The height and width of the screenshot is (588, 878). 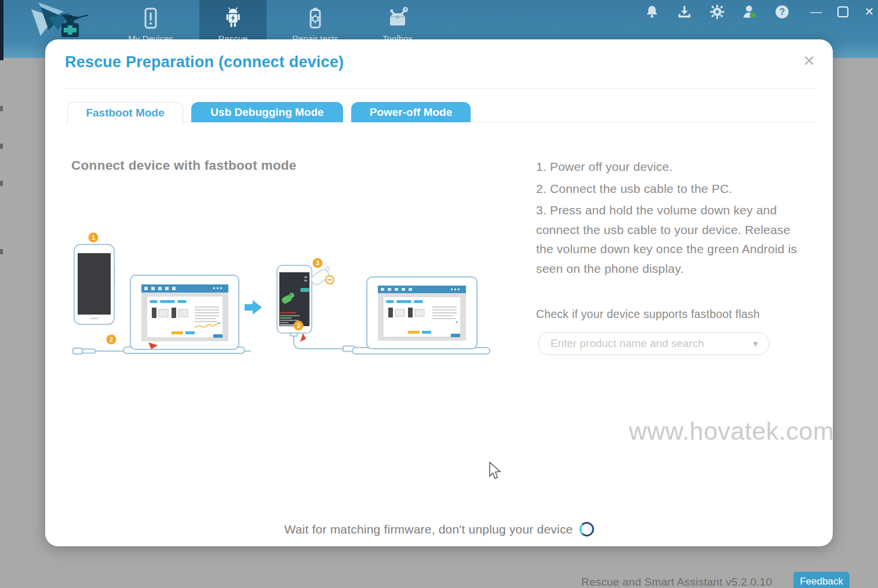 What do you see at coordinates (756, 344) in the screenshot?
I see `dropdown-caret-icon: ▼` at bounding box center [756, 344].